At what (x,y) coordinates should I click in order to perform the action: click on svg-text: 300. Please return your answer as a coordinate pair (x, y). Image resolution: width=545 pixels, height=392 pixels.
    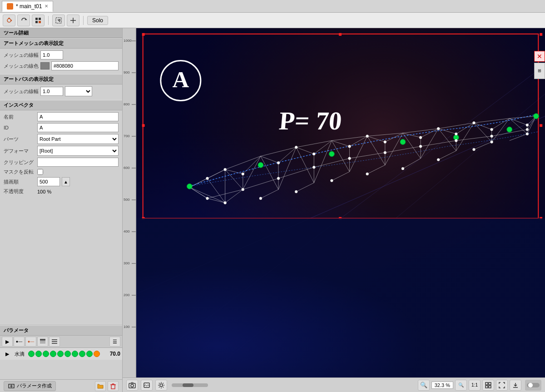
    Looking at the image, I should click on (127, 263).